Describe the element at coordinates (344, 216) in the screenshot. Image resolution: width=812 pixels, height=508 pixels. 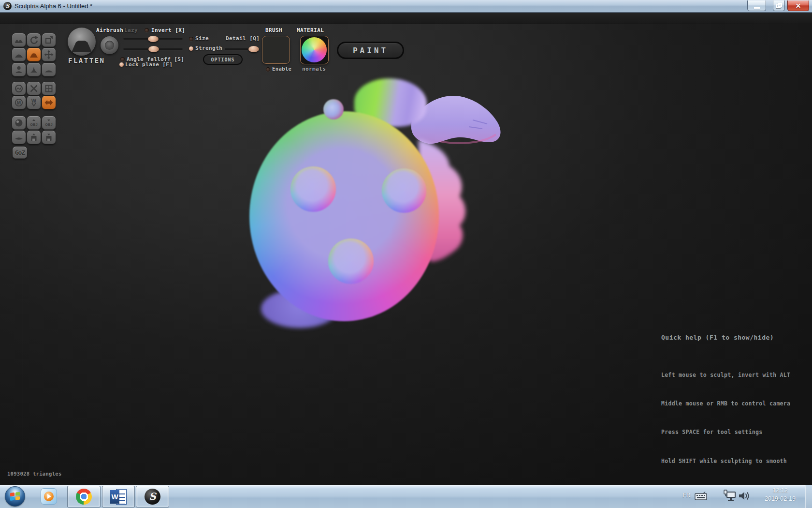
I see `model-sphere` at that location.